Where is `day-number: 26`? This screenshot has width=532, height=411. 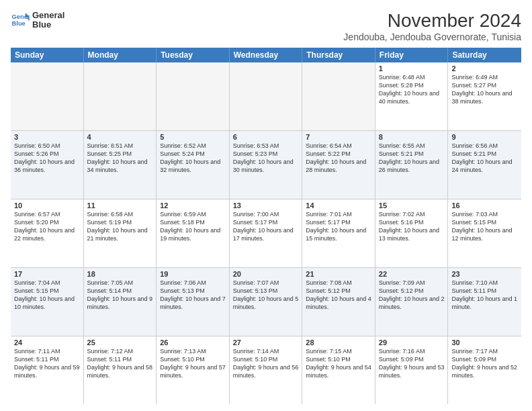
day-number: 26 is located at coordinates (193, 342).